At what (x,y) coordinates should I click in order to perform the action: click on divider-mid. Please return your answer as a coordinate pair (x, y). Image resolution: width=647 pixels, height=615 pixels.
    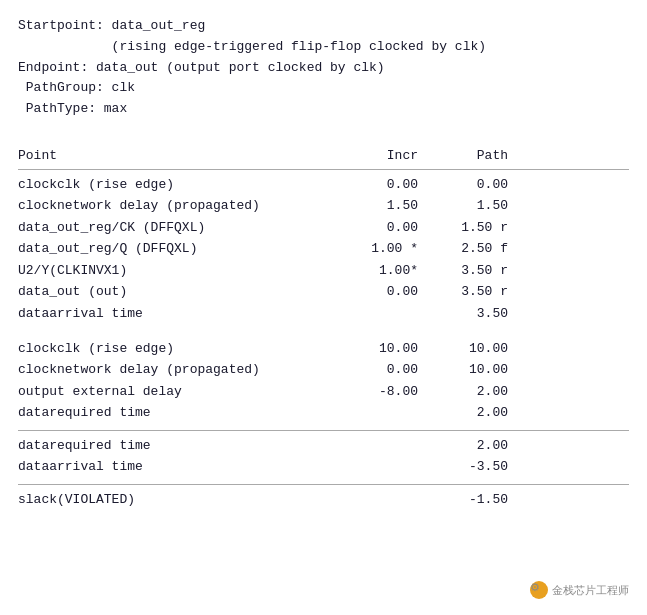
    Looking at the image, I should click on (324, 430).